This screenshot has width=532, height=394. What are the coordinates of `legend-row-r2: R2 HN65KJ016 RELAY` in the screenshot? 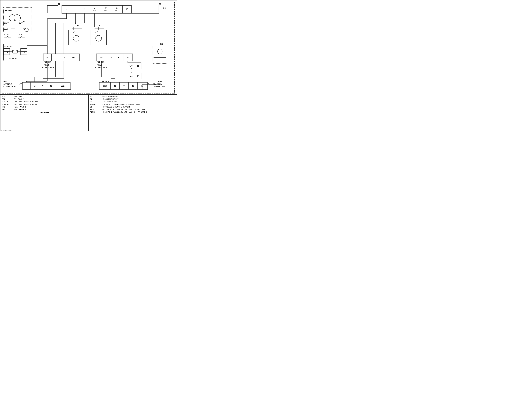 It's located at (133, 99).